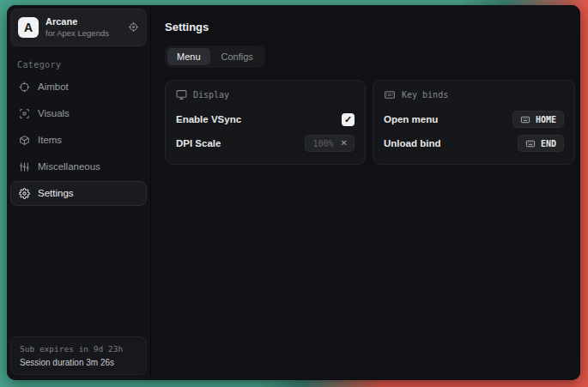 This screenshot has height=387, width=588. What do you see at coordinates (24, 194) in the screenshot?
I see `gear-icon` at bounding box center [24, 194].